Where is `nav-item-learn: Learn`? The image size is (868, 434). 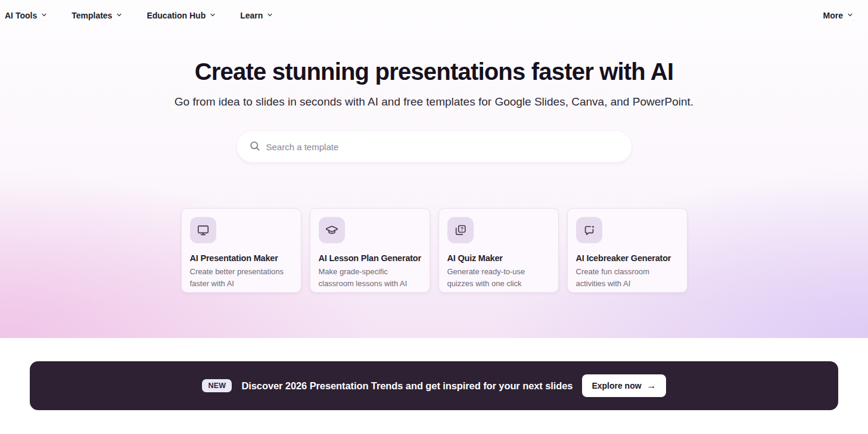 nav-item-learn: Learn is located at coordinates (257, 16).